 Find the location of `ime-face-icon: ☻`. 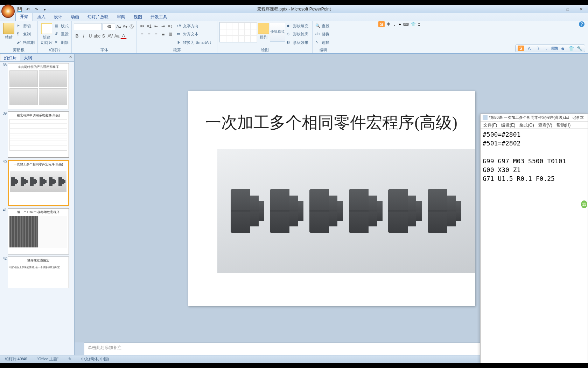

ime-face-icon: ☻ is located at coordinates (563, 48).